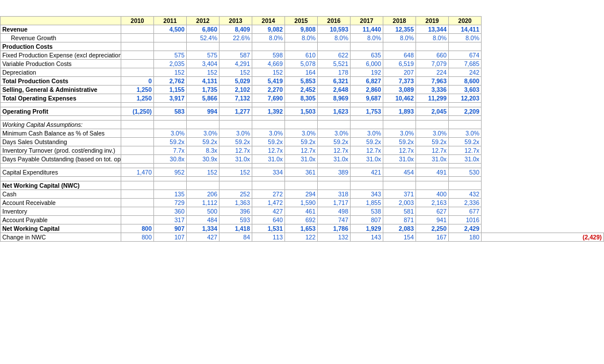  I want to click on row-value: 583, so click(170, 111).